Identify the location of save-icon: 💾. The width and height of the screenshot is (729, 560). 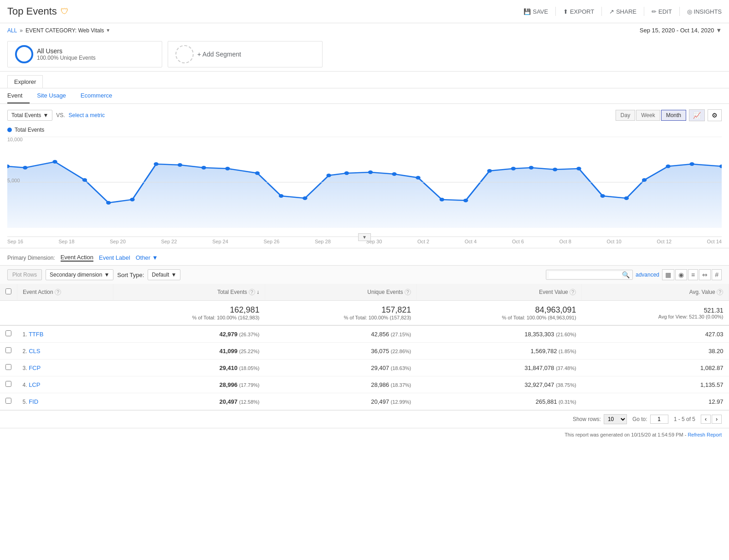
(527, 12).